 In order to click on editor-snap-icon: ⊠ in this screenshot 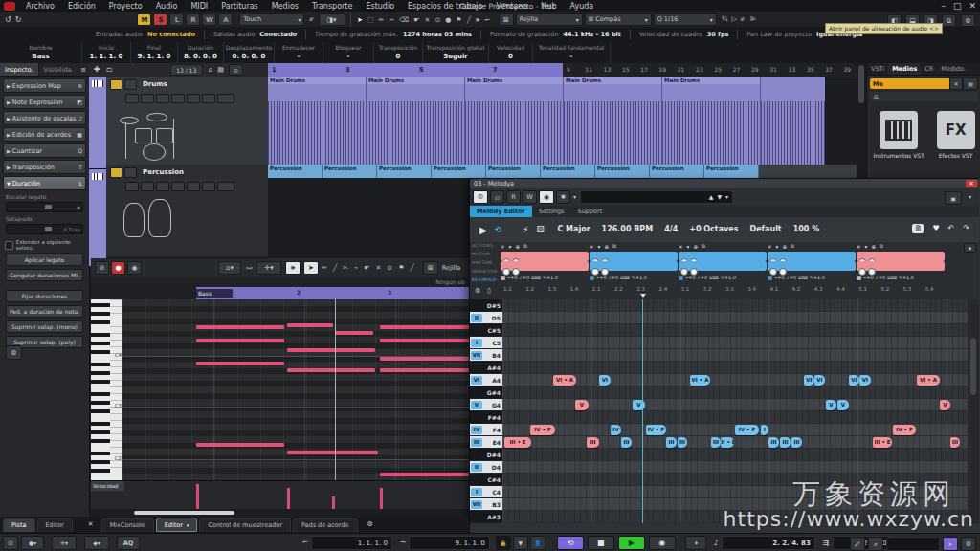, I will do `click(431, 268)`.